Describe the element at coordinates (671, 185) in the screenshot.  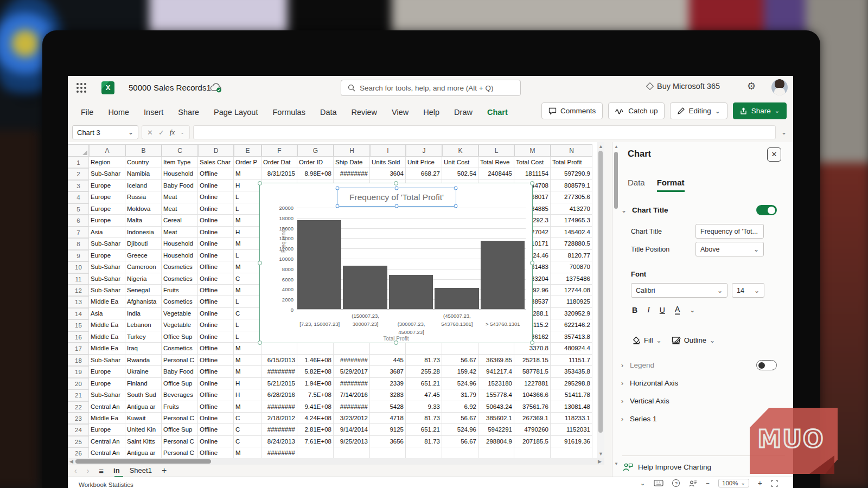
I see `tab-format: Format` at that location.